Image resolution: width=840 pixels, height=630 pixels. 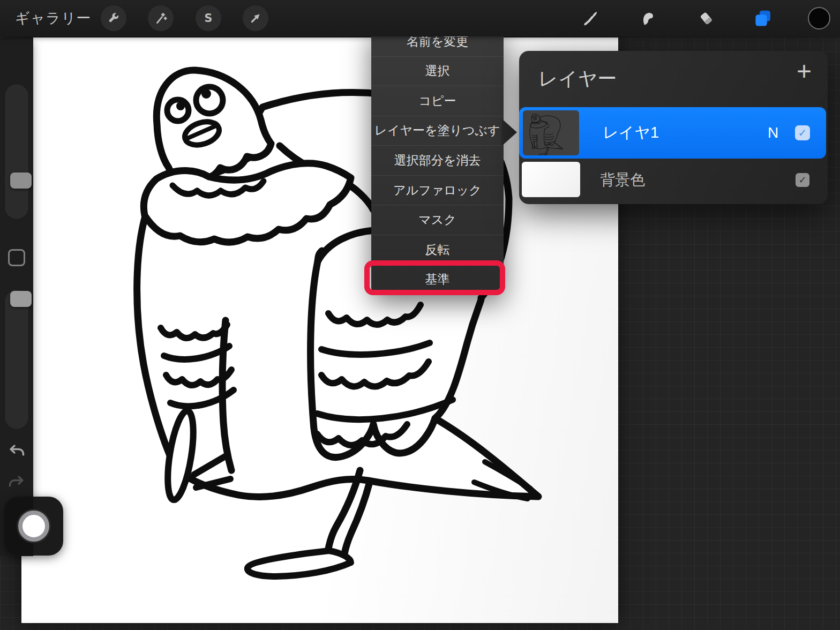 What do you see at coordinates (763, 18) in the screenshot?
I see `layers-button` at bounding box center [763, 18].